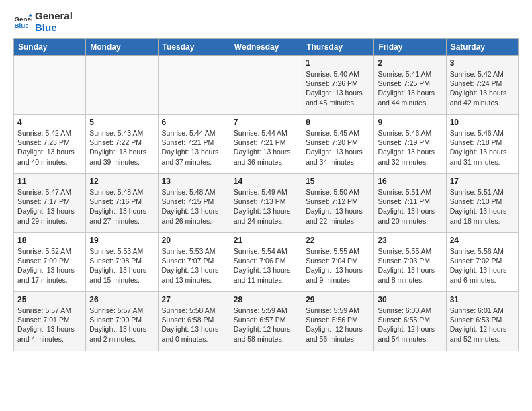  What do you see at coordinates (122, 144) in the screenshot?
I see `calendar-cell: 5Sunrise: 5:43 AM Sunset: 7:22 PM Daylig…` at bounding box center [122, 144].